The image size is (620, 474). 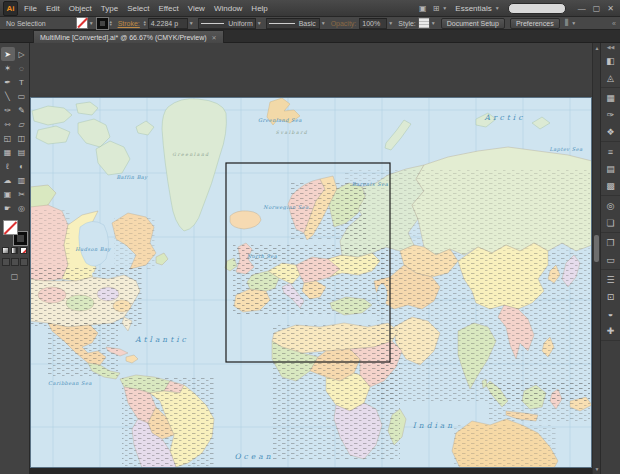 I want to click on opacity-panel-link: Opacity:, so click(x=344, y=24).